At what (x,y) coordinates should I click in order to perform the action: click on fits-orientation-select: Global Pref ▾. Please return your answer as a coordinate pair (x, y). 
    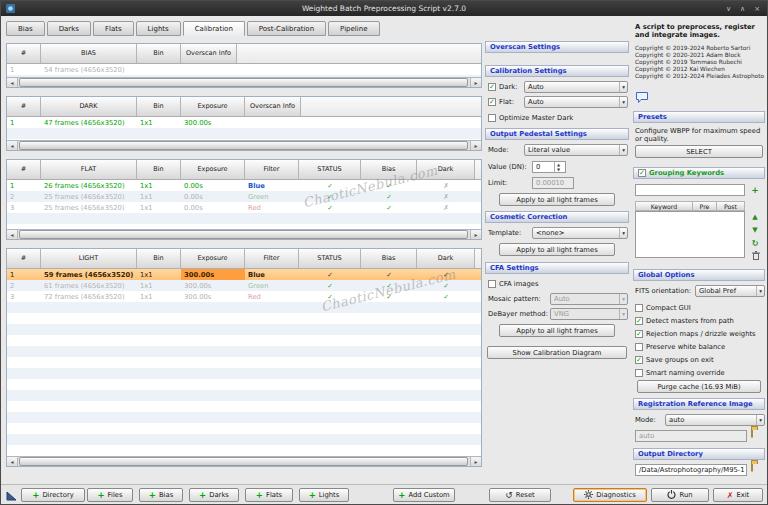
    Looking at the image, I should click on (730, 291).